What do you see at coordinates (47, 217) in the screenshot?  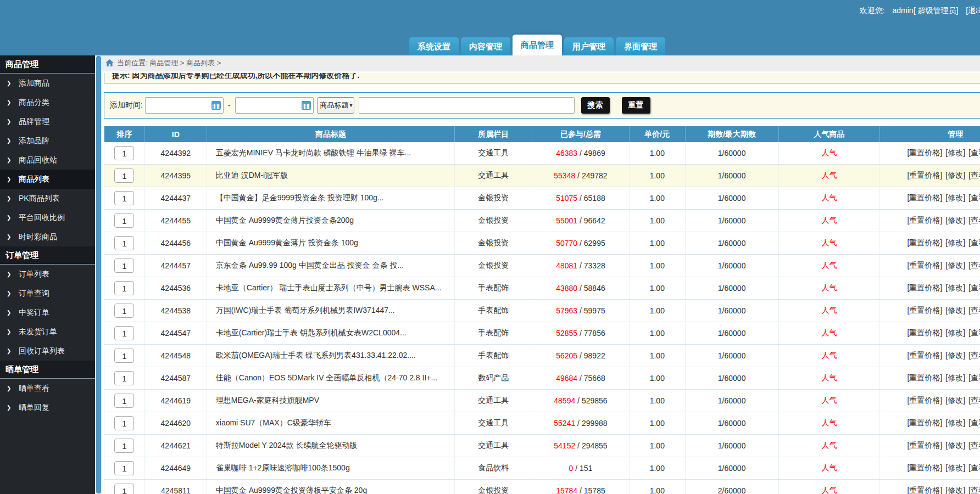 I see `sidebar-item-平台回收比例: ❯ 平台回收比例` at bounding box center [47, 217].